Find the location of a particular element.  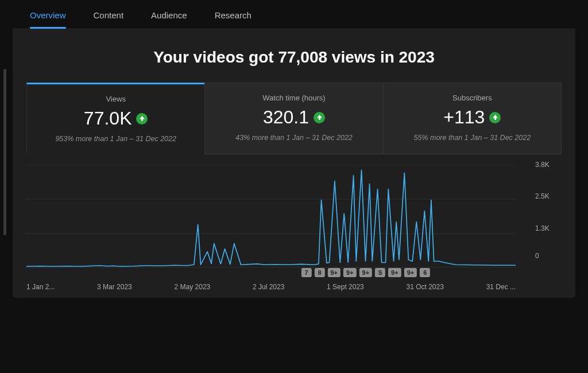

page-title: Your videos got 77,008 views in 2023 is located at coordinates (294, 56).